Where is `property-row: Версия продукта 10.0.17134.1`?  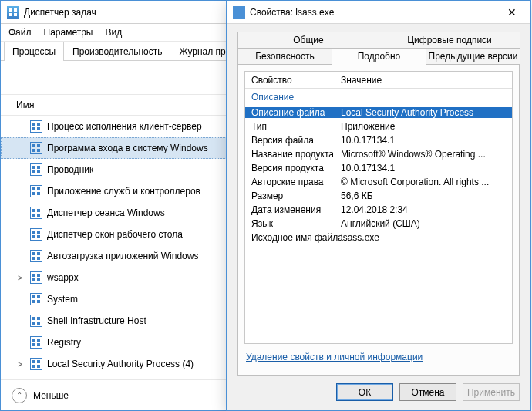 property-row: Версия продукта 10.0.17134.1 is located at coordinates (379, 168).